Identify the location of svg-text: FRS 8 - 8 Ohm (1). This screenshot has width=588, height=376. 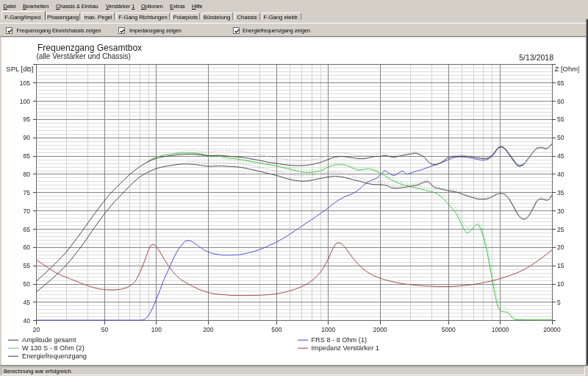
(340, 340).